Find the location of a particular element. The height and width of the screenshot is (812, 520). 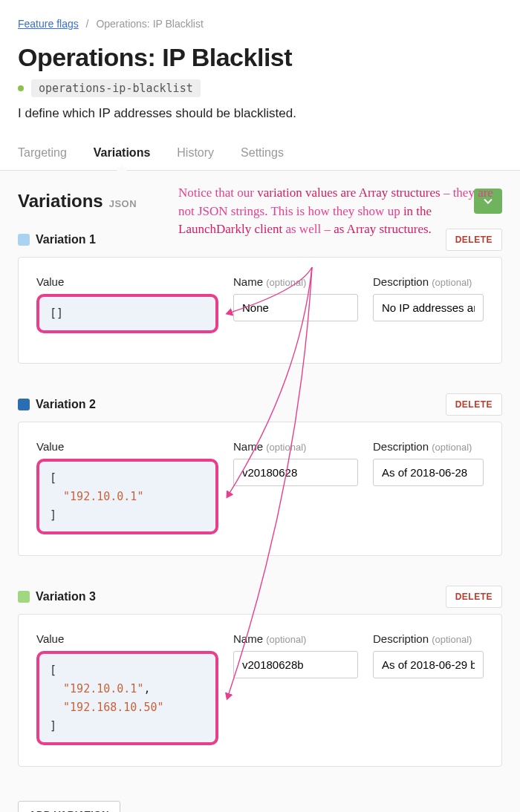

value-editor: [] is located at coordinates (128, 313).